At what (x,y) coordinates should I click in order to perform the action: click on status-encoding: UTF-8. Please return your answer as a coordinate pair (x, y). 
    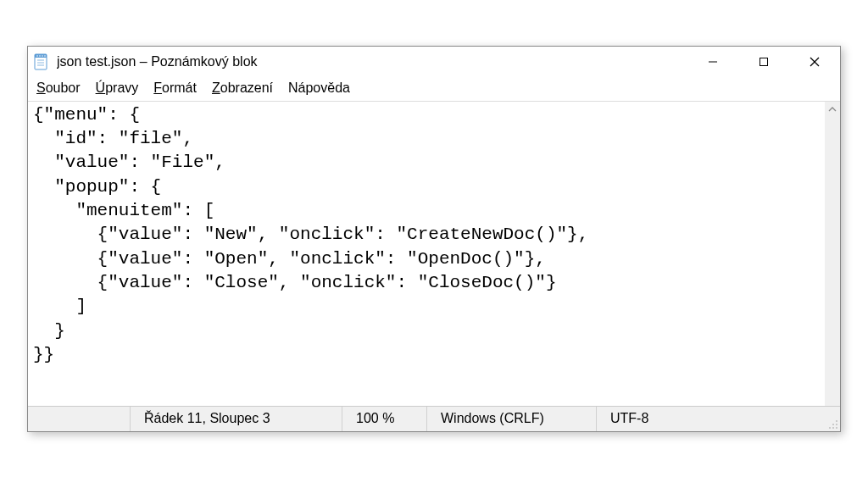
    Looking at the image, I should click on (709, 419).